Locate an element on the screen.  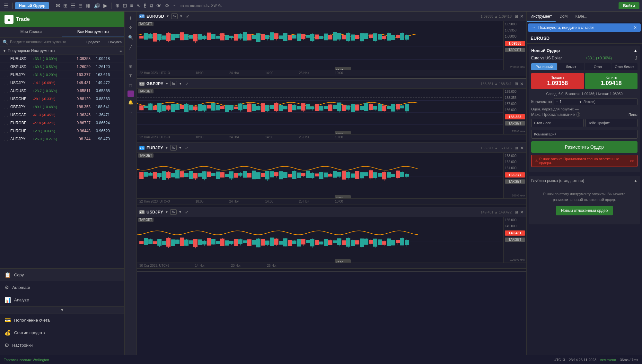
sidebar-bottom-item-снятие-средств: 💰 Снятие средств is located at coordinates (62, 333).